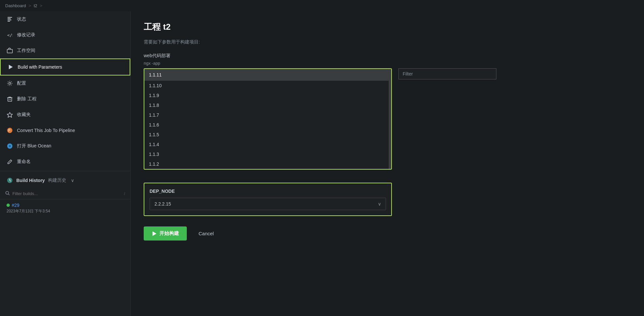 The width and height of the screenshot is (644, 316). I want to click on sidebar-item-convert-pipeline: P Convert This Job To Pipeline, so click(65, 130).